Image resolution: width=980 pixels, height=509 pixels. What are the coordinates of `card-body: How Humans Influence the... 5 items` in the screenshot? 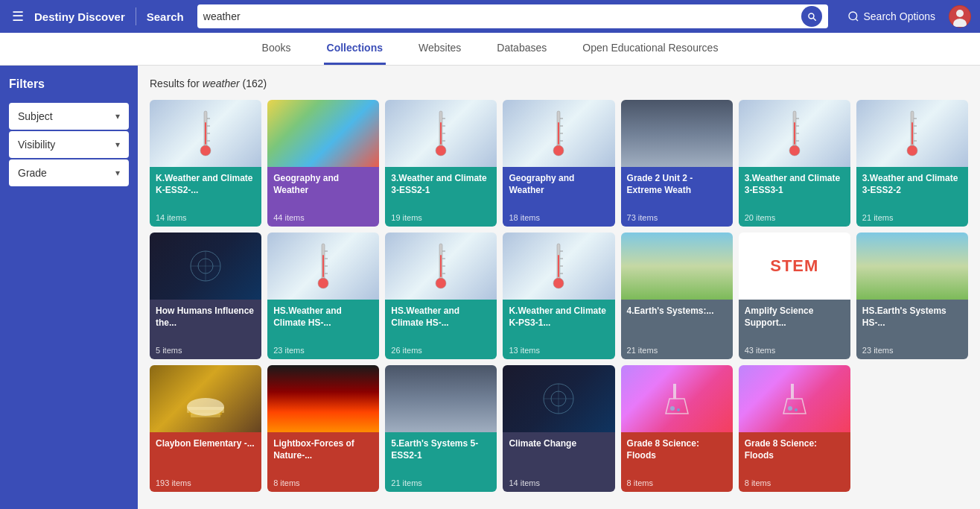 It's located at (206, 329).